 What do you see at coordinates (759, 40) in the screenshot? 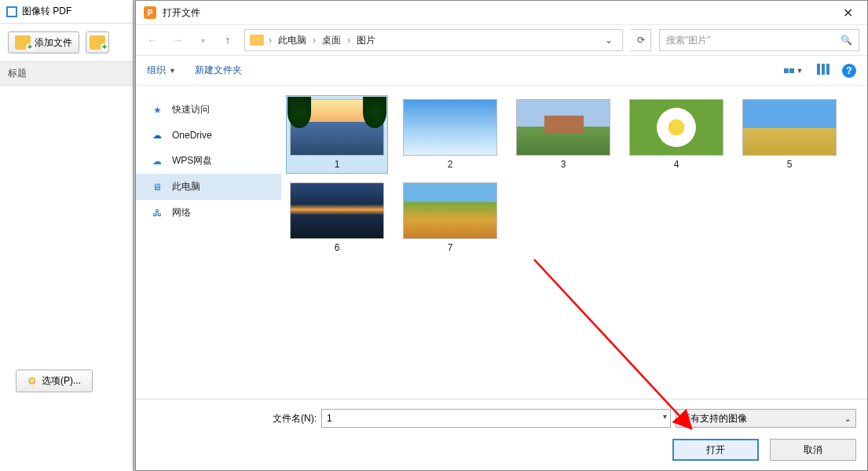
I see `search-input: 🔍` at bounding box center [759, 40].